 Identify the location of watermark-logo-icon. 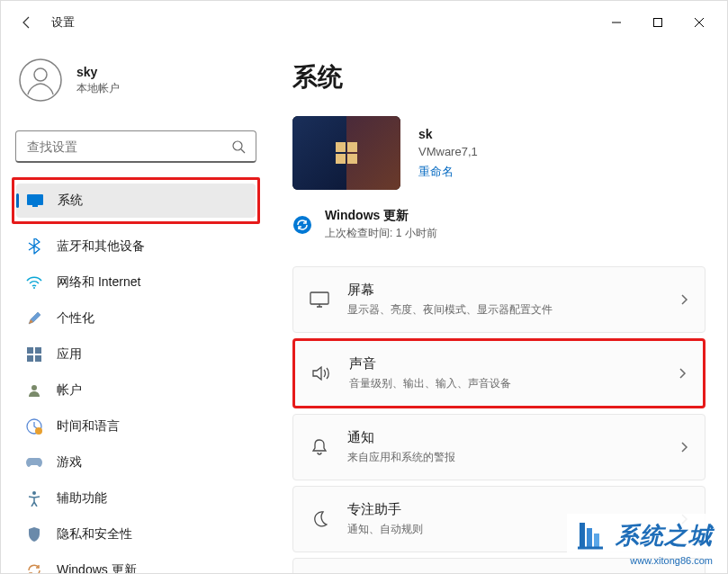
(590, 535).